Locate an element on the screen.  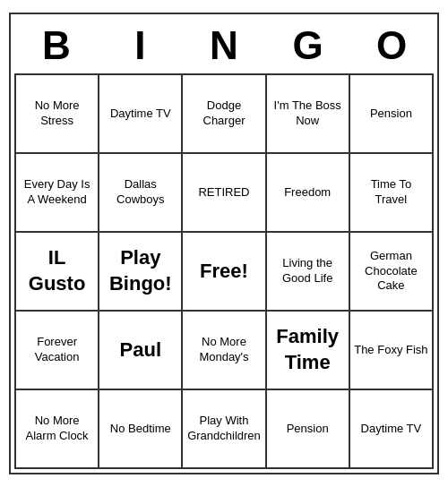
bingo-cell-17: No More Monday's is located at coordinates (224, 351).